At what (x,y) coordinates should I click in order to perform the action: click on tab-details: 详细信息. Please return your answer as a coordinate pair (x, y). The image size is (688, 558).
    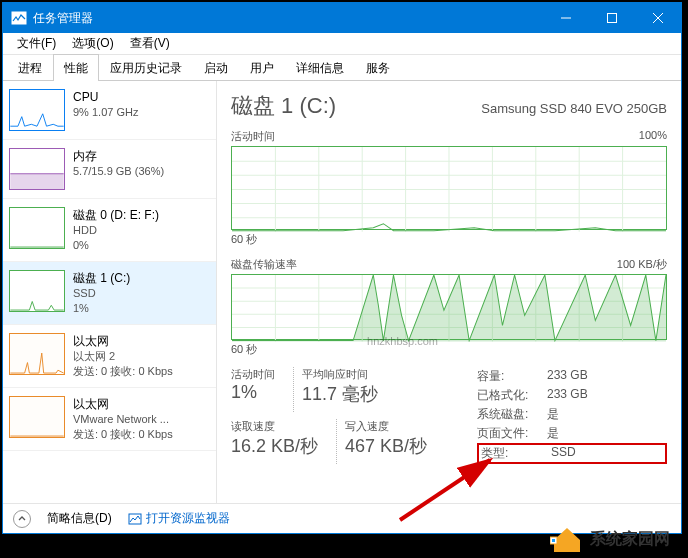
    Looking at the image, I should click on (320, 68).